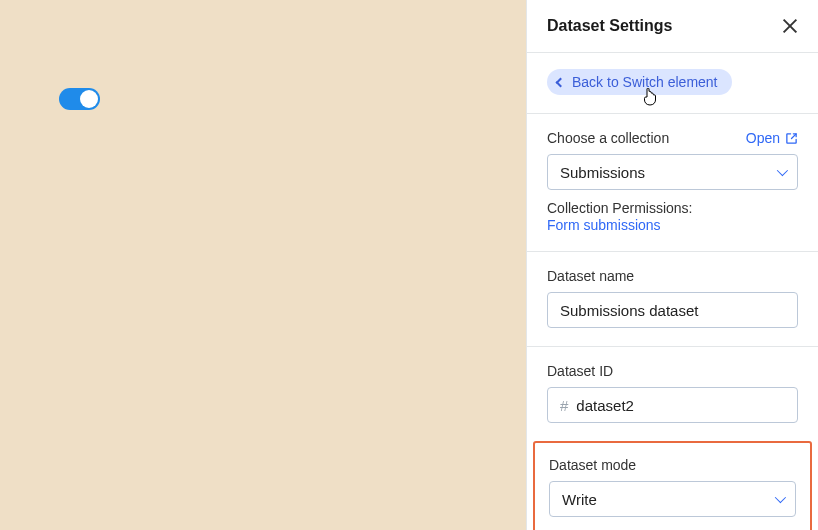 Image resolution: width=818 pixels, height=530 pixels. Describe the element at coordinates (564, 406) in the screenshot. I see `hash-icon: #` at that location.